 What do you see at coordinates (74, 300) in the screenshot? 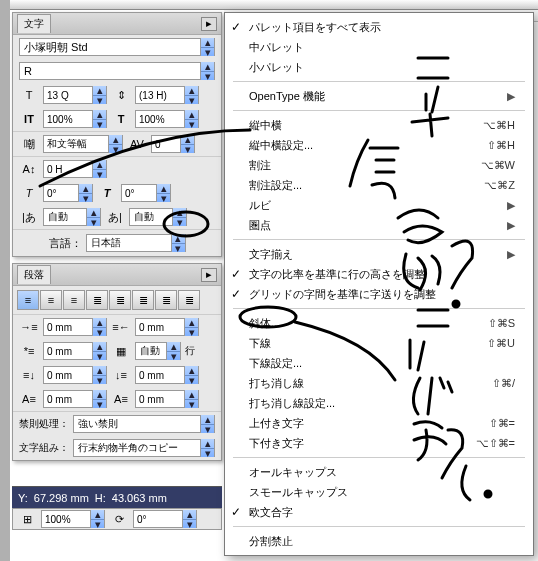
I see `align-right-button: ≡` at bounding box center [74, 300].